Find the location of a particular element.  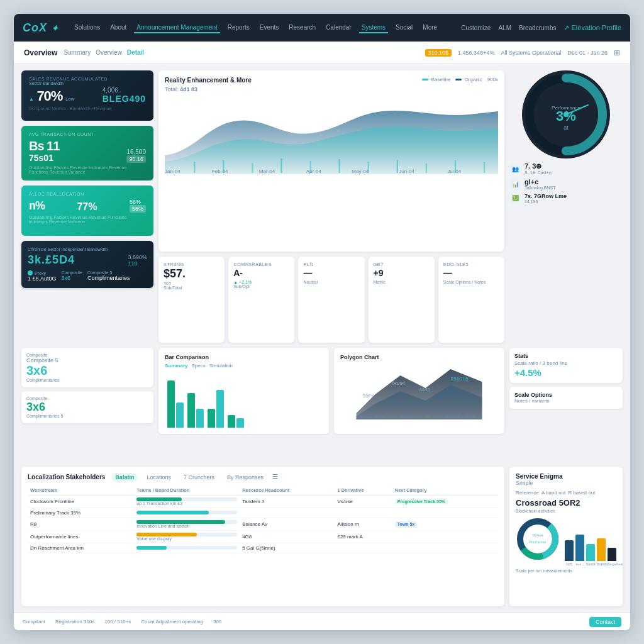

mc2-badge: 90.16 is located at coordinates (136, 159).